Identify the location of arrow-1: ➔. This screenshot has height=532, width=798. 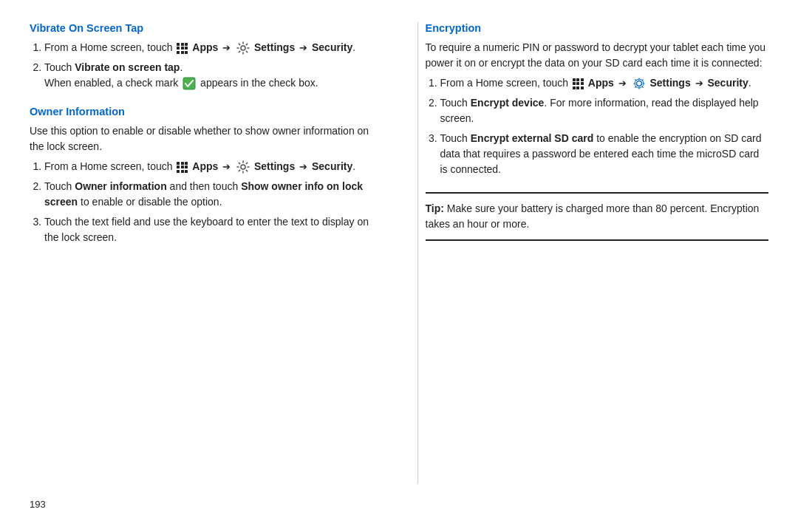
(226, 47).